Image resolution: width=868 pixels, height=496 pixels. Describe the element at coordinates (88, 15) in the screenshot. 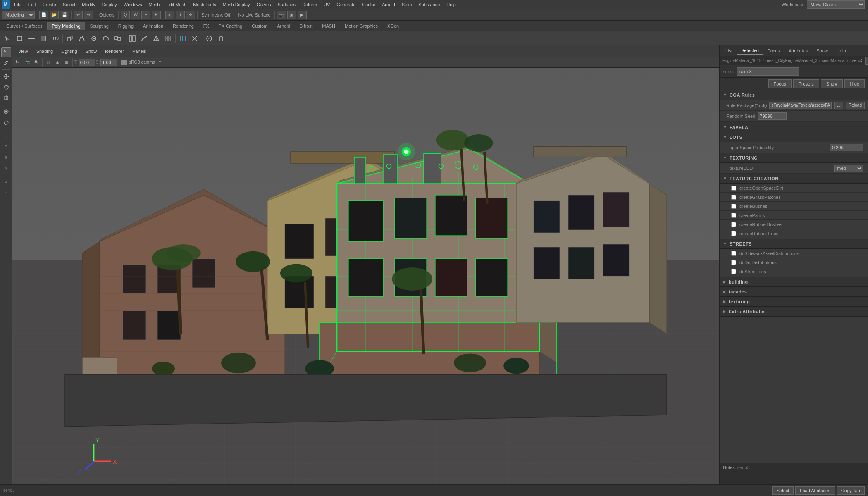

I see `redo-btn: ↪` at that location.